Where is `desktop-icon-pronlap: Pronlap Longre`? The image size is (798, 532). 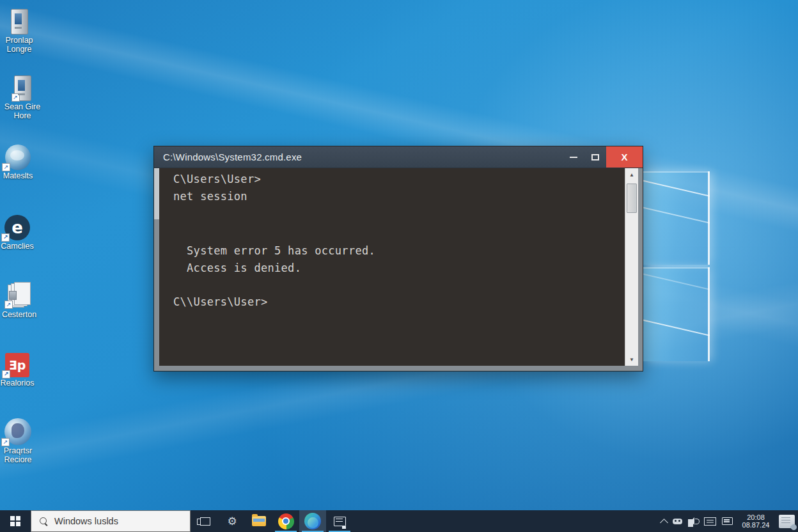
desktop-icon-pronlap: Pronlap Longre is located at coordinates (23, 29).